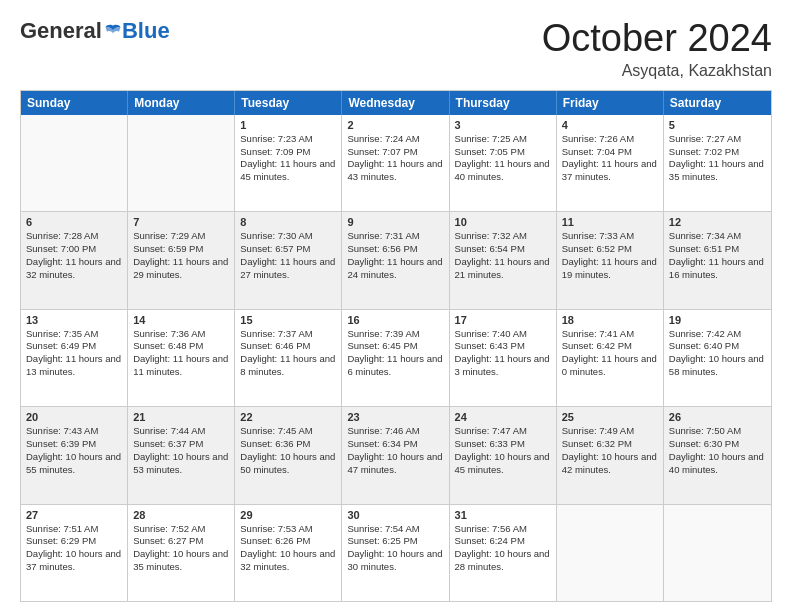 Image resolution: width=792 pixels, height=612 pixels. I want to click on calendar-cell-r3-c5: 25Sunrise: 7:49 AMSunset: 6:32 PMDayligh…, so click(610, 455).